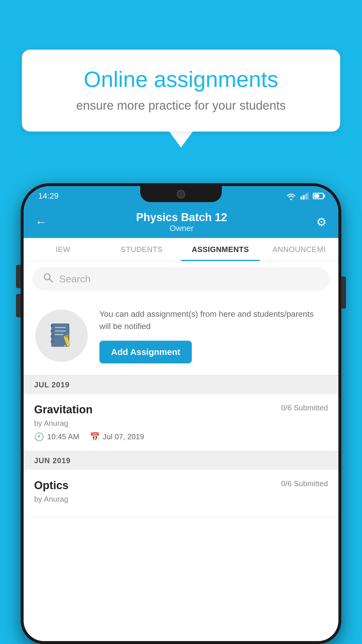 The image size is (362, 644). I want to click on tab-announcements: ANNOUNCEMI, so click(299, 250).